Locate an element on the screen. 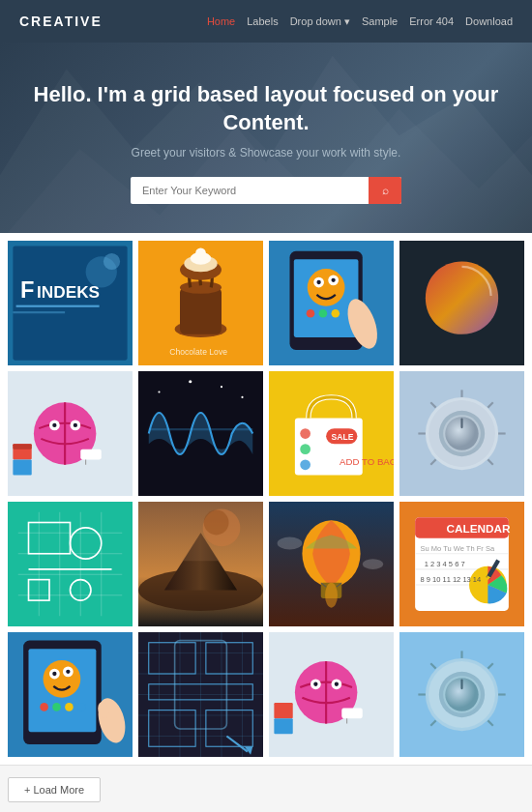 The width and height of the screenshot is (532, 812). grid-item-1: F INDEKS is located at coordinates (70, 304).